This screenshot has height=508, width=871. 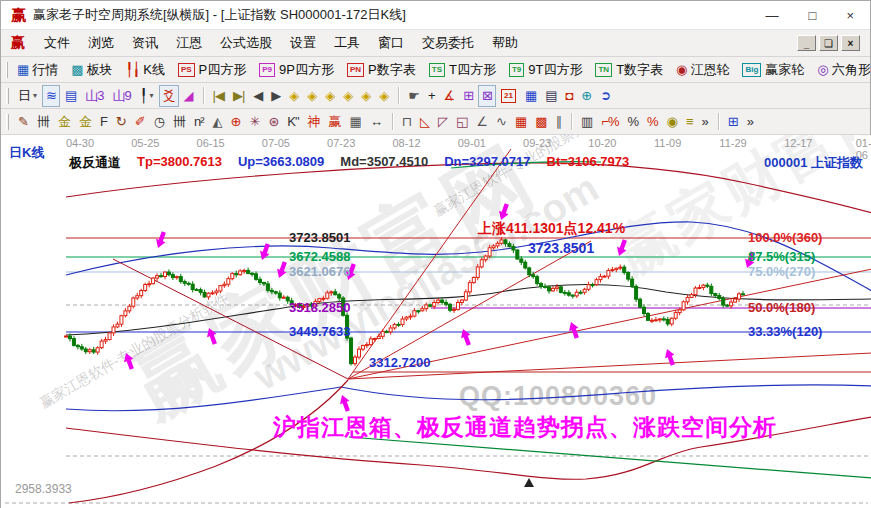 I want to click on tb2-pattern-window-button: ≋, so click(x=51, y=96).